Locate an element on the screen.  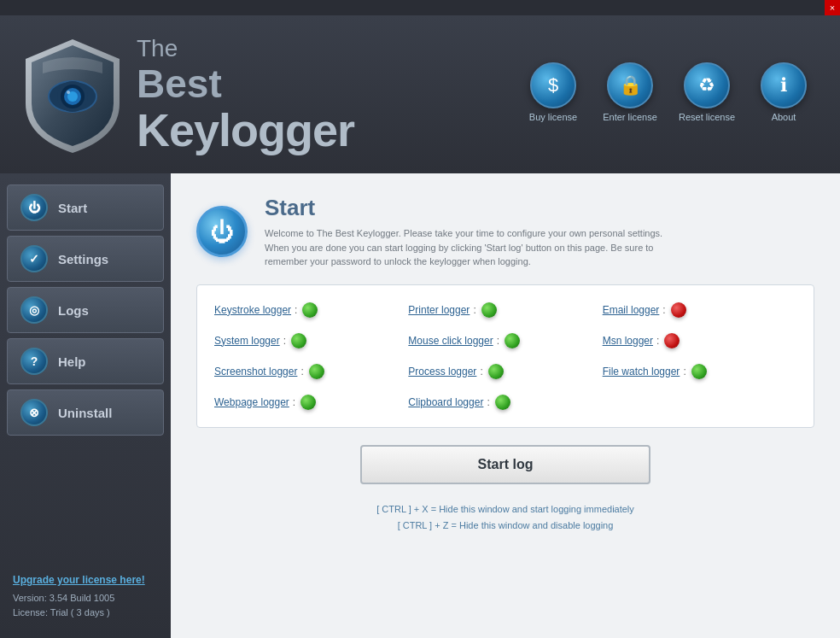
info-icon: ℹ is located at coordinates (784, 85).